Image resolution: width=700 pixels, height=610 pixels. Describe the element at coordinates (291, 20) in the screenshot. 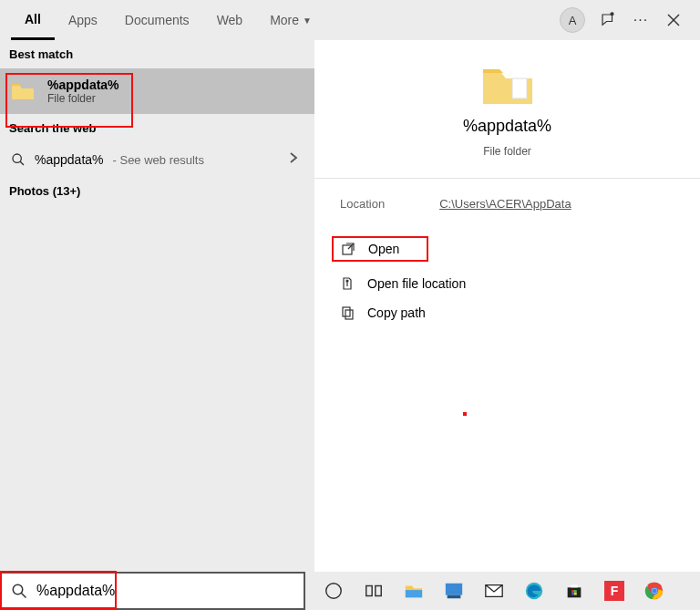

I see `tab-more: More ▼` at that location.